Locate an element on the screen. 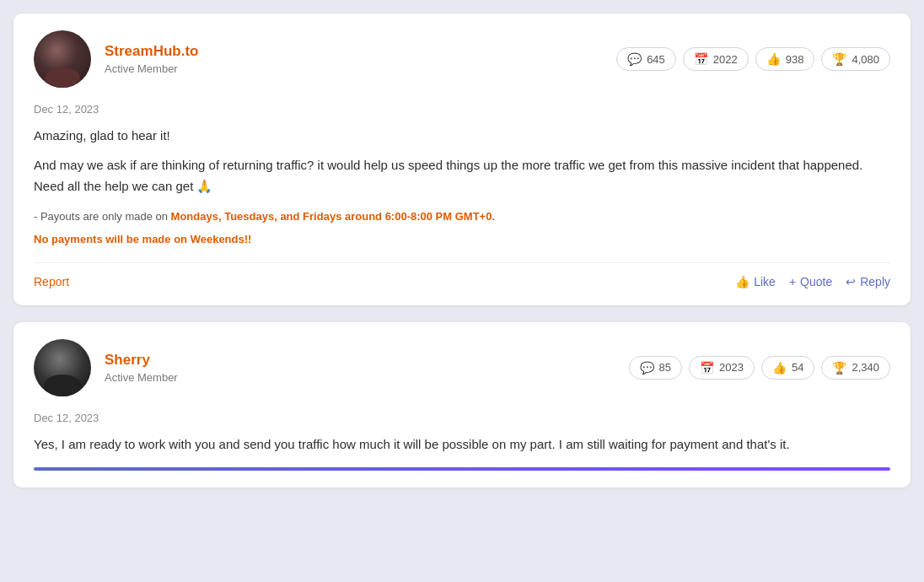  quote-label-1: Quote is located at coordinates (816, 282).